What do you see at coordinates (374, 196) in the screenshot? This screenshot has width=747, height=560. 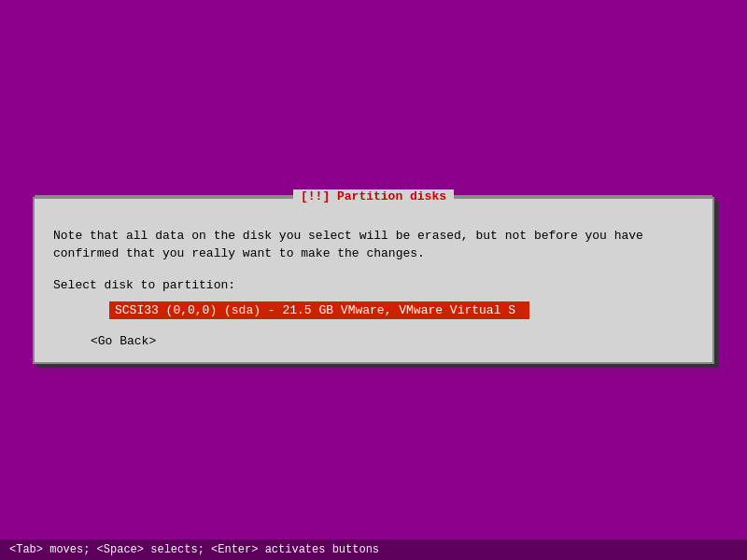 I see `dialog-title: [!!] Partition disks` at bounding box center [374, 196].